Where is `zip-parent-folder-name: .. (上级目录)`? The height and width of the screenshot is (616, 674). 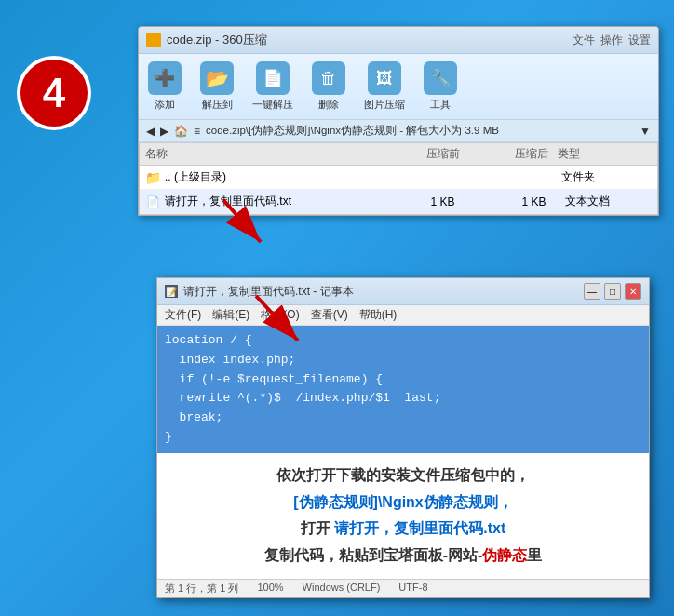
zip-parent-folder-name: .. (上级目录) is located at coordinates (277, 177).